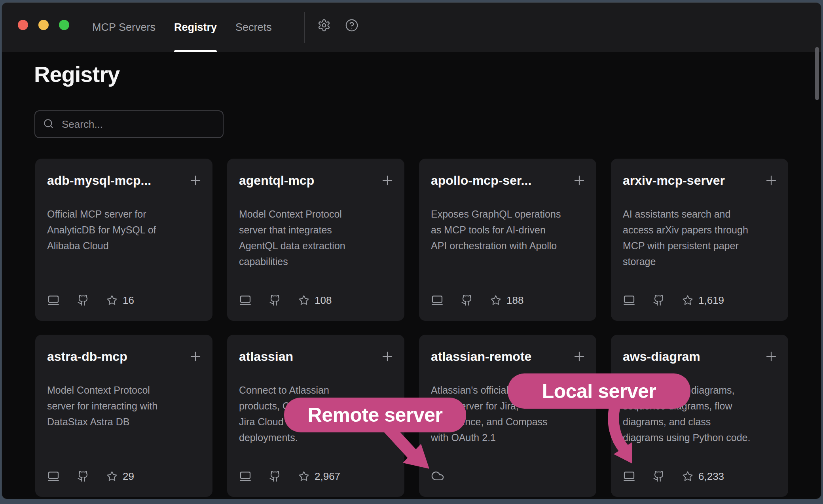 This screenshot has width=823, height=504. What do you see at coordinates (438, 476) in the screenshot?
I see `card-footer` at bounding box center [438, 476].